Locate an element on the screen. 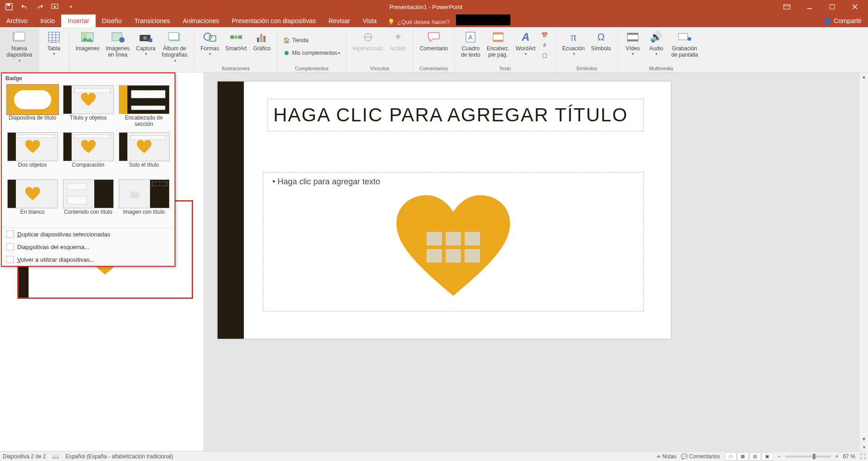 This screenshot has width=868, height=461. ribbon-display-options-icon is located at coordinates (787, 7).